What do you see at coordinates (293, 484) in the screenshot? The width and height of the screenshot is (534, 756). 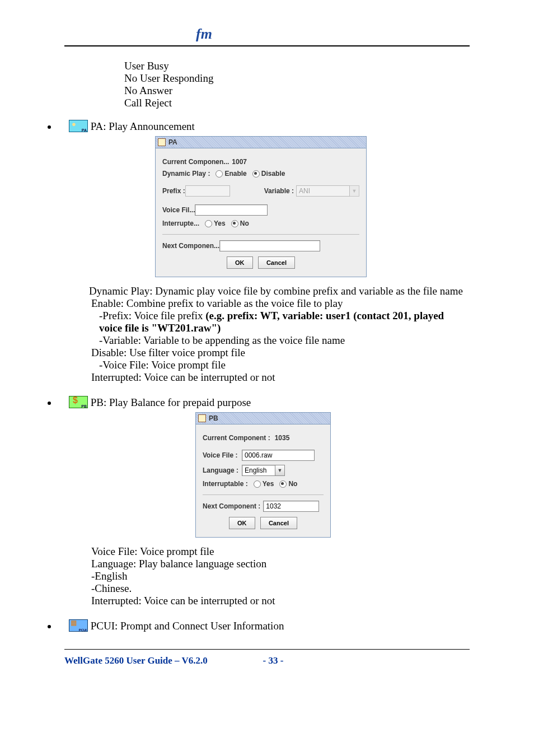 I see `pb-interrupt-no-text: No` at bounding box center [293, 484].